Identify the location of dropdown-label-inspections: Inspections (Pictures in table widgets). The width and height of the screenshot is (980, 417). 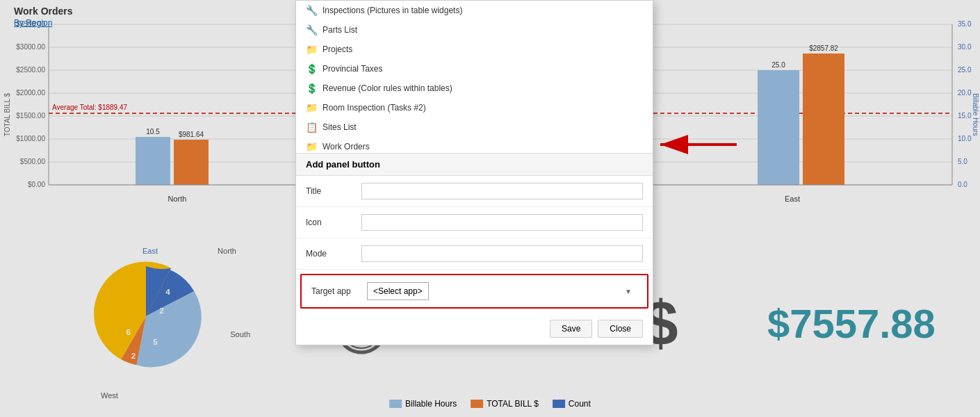
(392, 10).